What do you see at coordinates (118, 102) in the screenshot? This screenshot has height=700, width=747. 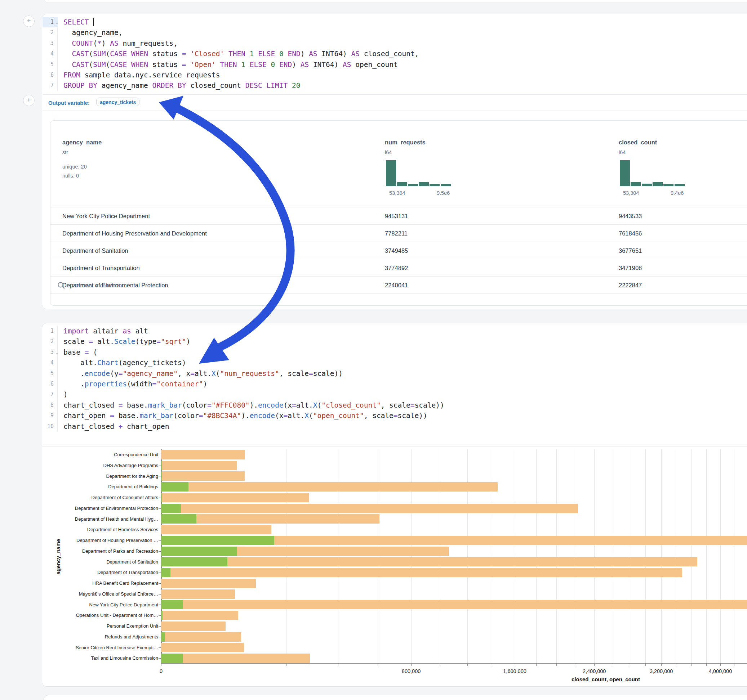 I see `output-variable-pill: agency_tickets` at bounding box center [118, 102].